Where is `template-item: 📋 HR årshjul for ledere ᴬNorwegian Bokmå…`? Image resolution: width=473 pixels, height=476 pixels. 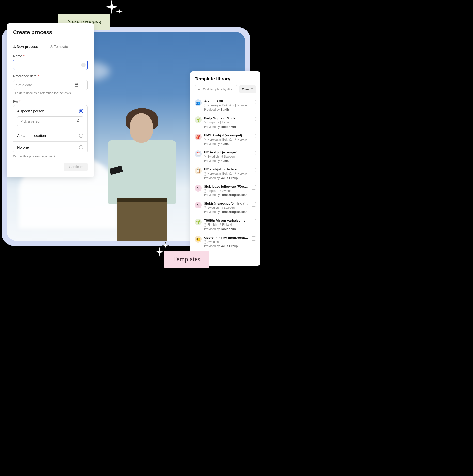 template-item: 📋 HR årshjul for ledere ᴬNorwegian Bokmå… is located at coordinates (225, 173).